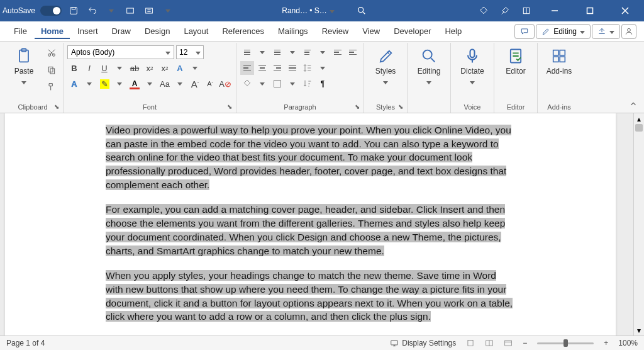 Image resolution: width=644 pixels, height=350 pixels. I want to click on shading-button, so click(247, 84).